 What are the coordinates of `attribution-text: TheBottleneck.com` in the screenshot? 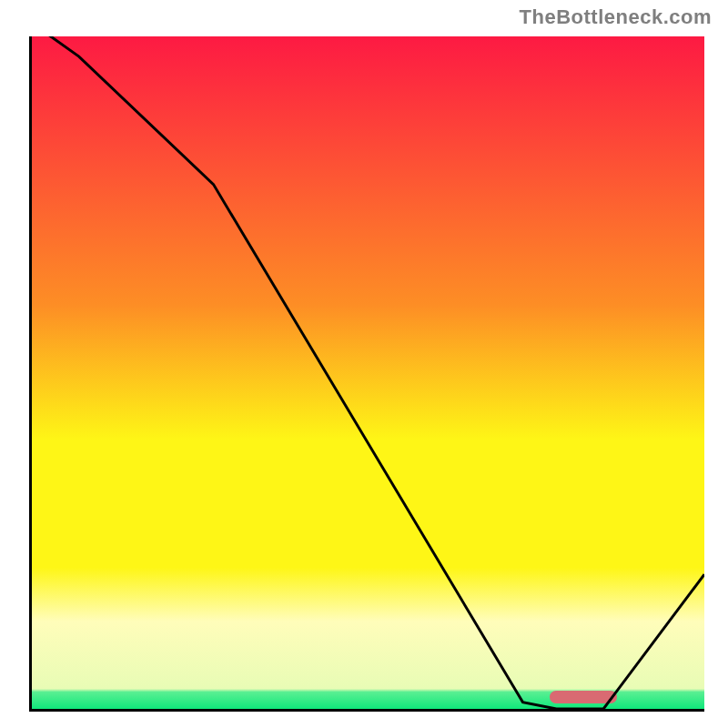 It's located at (615, 17).